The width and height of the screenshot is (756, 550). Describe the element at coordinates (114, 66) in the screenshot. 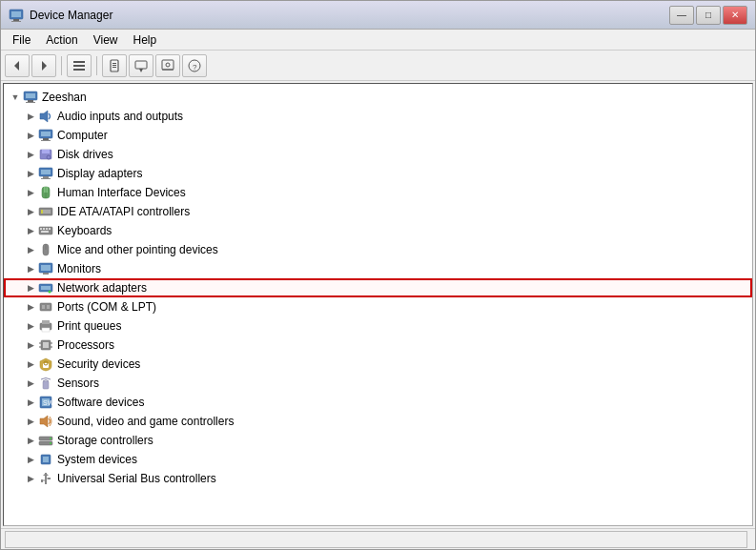

I see `properties-button` at that location.